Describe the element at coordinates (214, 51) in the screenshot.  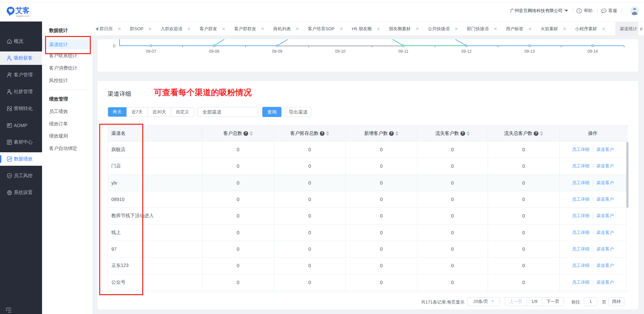
I see `svg-text: 09-08` at that location.